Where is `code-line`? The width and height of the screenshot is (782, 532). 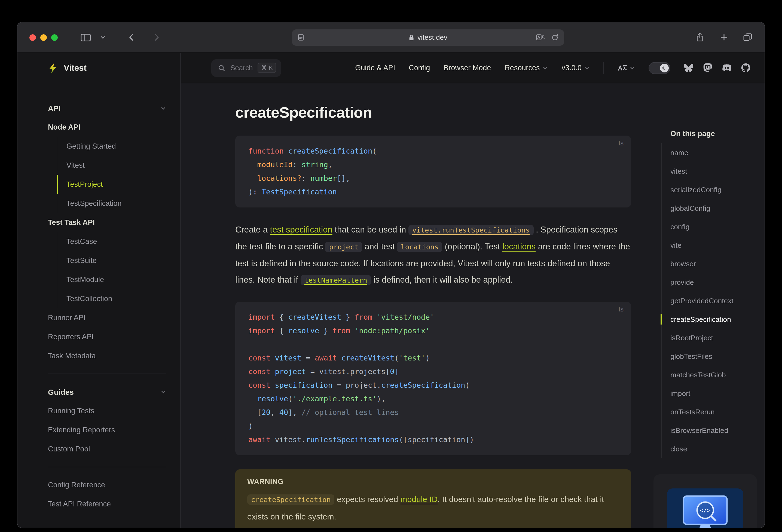
code-line is located at coordinates (433, 345).